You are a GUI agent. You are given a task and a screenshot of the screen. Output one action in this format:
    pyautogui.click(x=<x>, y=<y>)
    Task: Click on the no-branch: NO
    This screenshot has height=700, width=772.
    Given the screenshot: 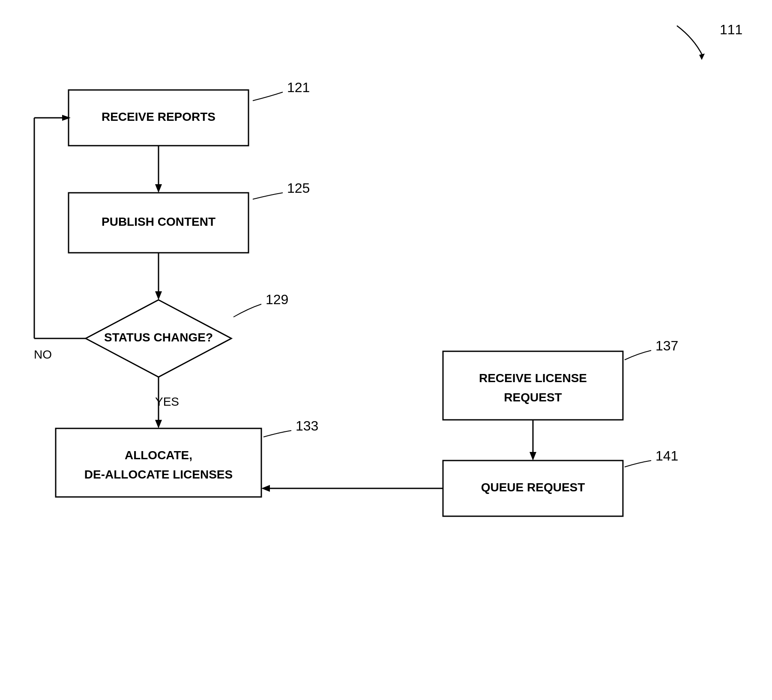 What is the action you would take?
    pyautogui.click(x=60, y=238)
    